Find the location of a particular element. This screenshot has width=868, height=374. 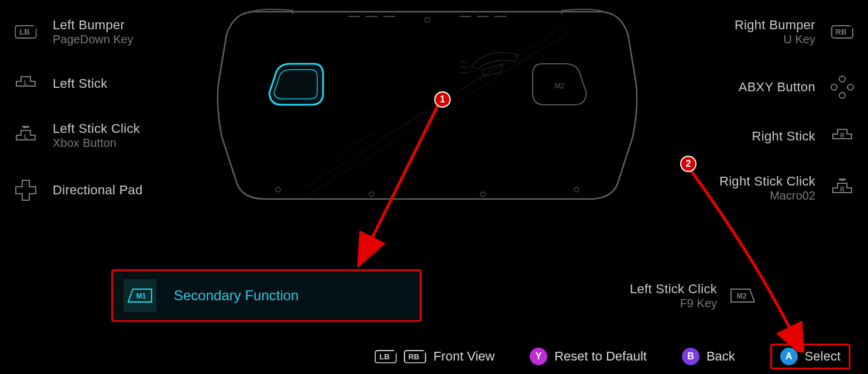

left-stick-click-item: L Left Stick Click Xbox Button is located at coordinates (100, 136).